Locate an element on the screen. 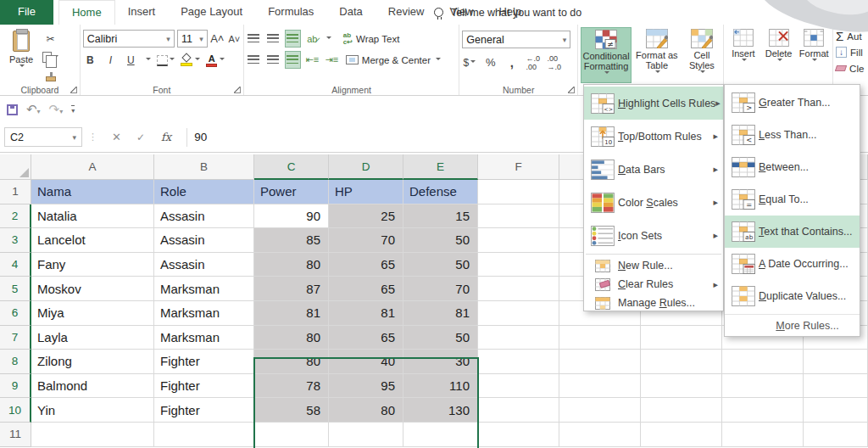 The image size is (868, 448). col-header-D: D is located at coordinates (366, 167).